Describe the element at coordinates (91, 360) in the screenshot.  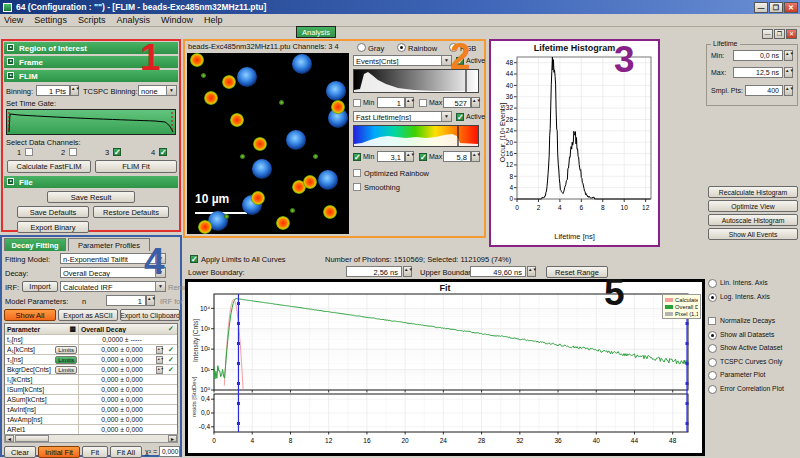
I see `table-row: ▲▼τ₁[ns]Limits0,000 ± 0,000✓` at that location.